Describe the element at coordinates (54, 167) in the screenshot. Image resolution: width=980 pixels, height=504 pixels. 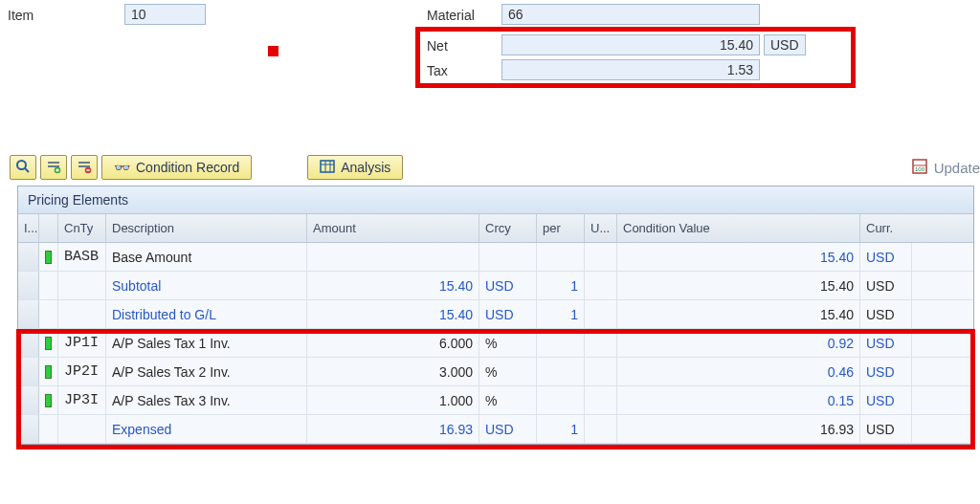
I see `add-row-icon-button` at that location.